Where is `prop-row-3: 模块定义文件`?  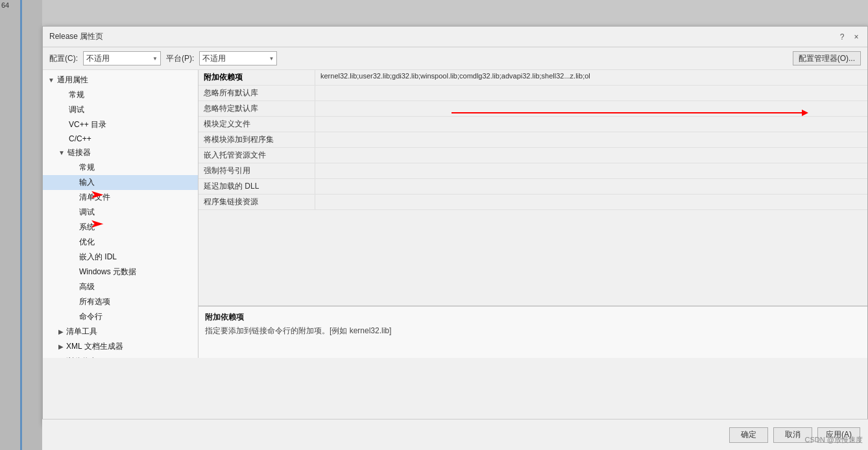 prop-row-3: 模块定义文件 is located at coordinates (533, 124).